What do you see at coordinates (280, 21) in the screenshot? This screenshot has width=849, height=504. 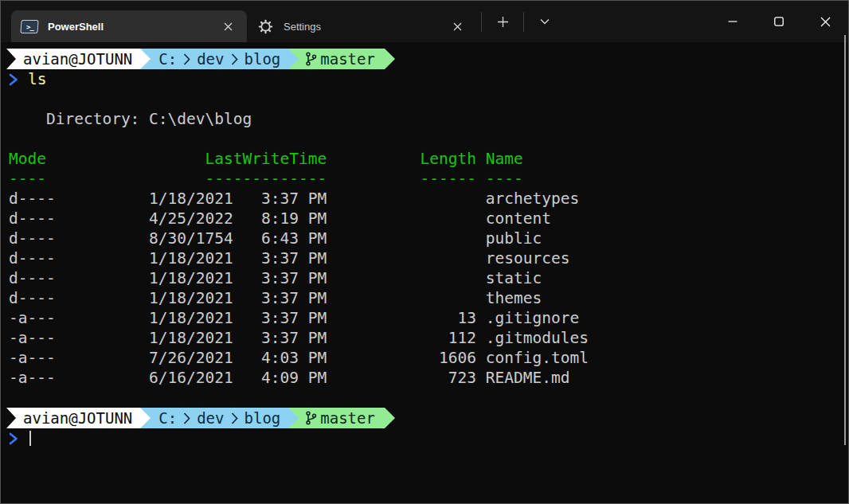 I see `tab-strip: >_ PowerShell` at bounding box center [280, 21].